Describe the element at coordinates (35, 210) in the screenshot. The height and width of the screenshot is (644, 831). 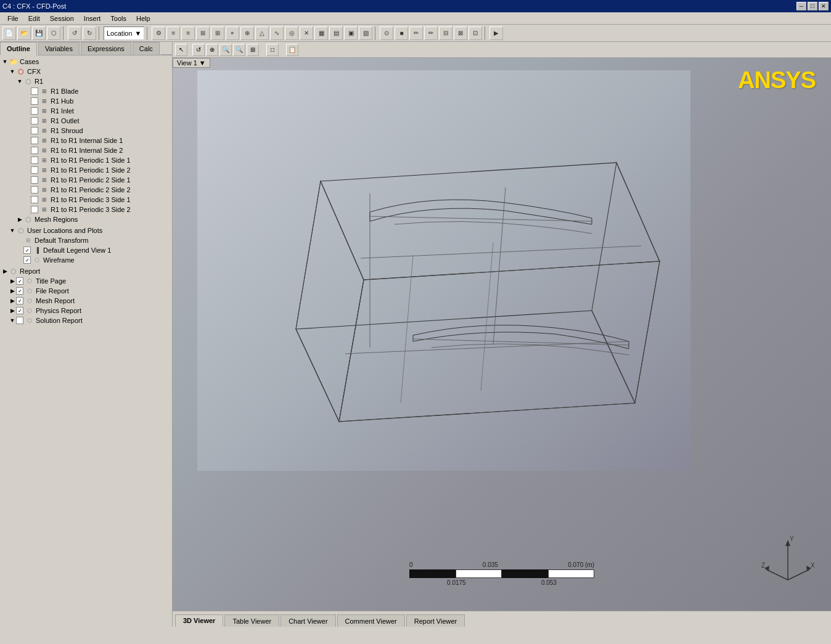
I see `checkbox-r1-periodic-3-s2` at that location.